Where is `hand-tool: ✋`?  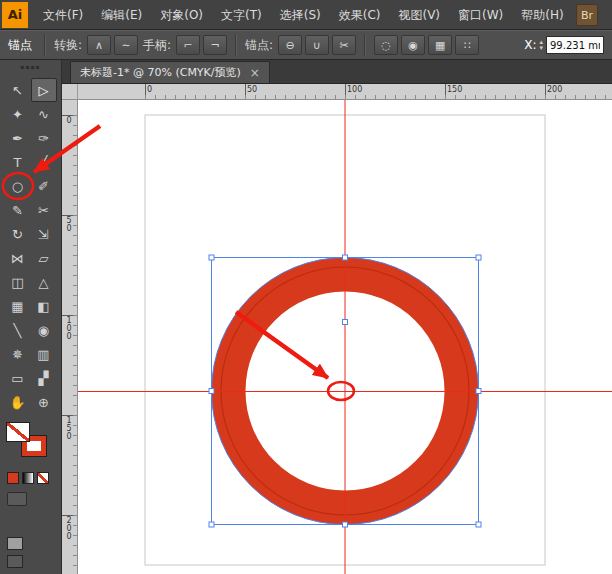
hand-tool: ✋ is located at coordinates (18, 402).